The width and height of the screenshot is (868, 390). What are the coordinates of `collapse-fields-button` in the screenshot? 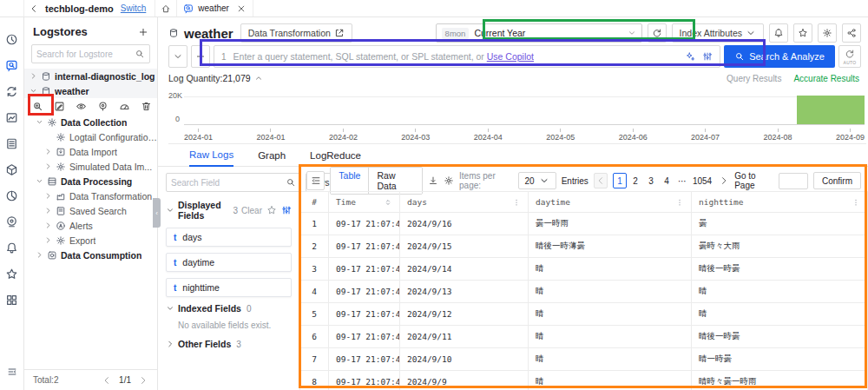 It's located at (316, 181).